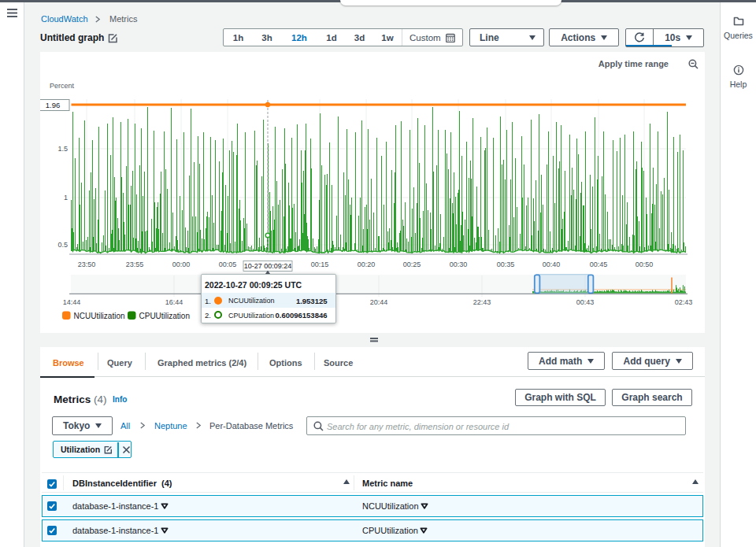  I want to click on svg-text: 00:20, so click(367, 264).